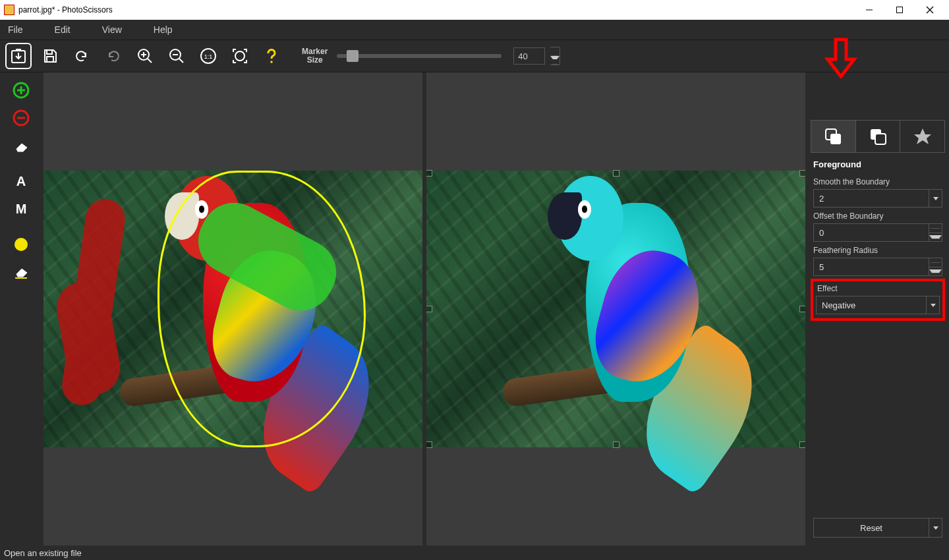 This screenshot has height=560, width=949. What do you see at coordinates (177, 56) in the screenshot?
I see `zoom-out-button` at bounding box center [177, 56].